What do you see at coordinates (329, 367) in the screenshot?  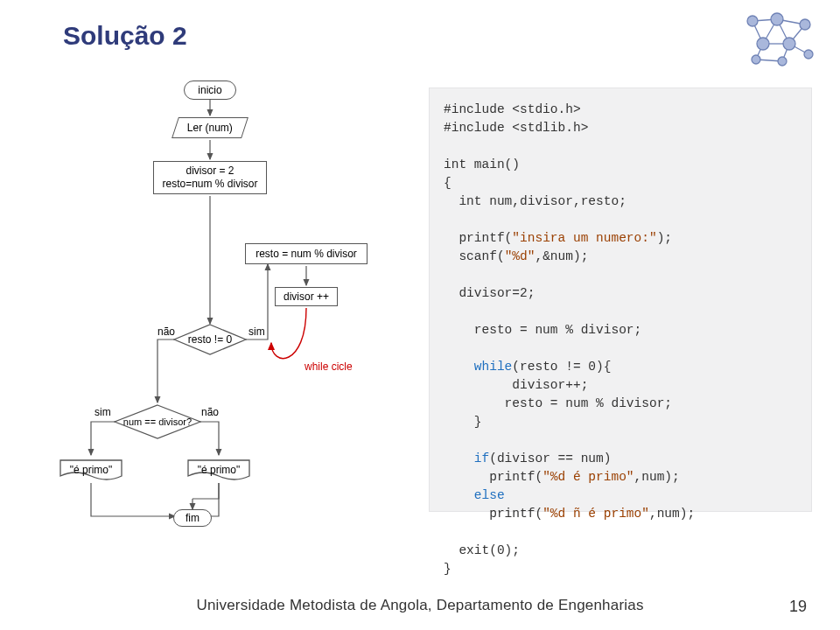 I see `label-while: while cicle` at bounding box center [329, 367].